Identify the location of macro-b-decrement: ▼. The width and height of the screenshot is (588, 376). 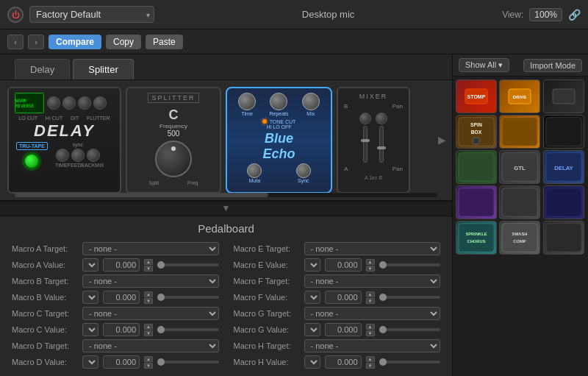
(148, 301).